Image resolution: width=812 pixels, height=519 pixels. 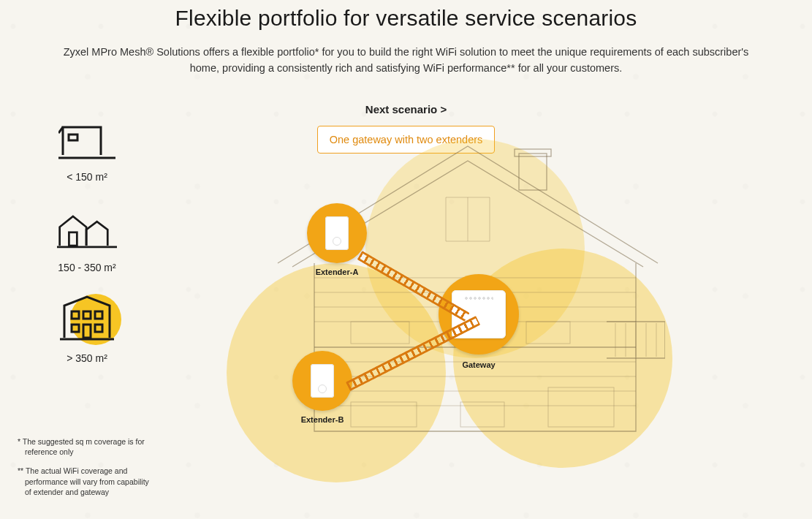 I want to click on page-subtitle: Zyxel MPro Mesh® Solutions offers a flex…, so click(x=406, y=60).